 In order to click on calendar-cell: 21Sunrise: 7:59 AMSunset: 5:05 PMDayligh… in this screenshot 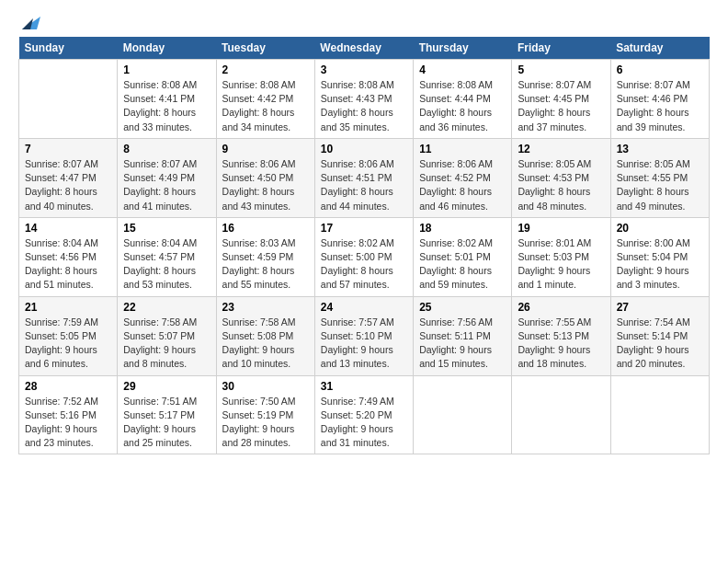, I will do `click(68, 336)`.